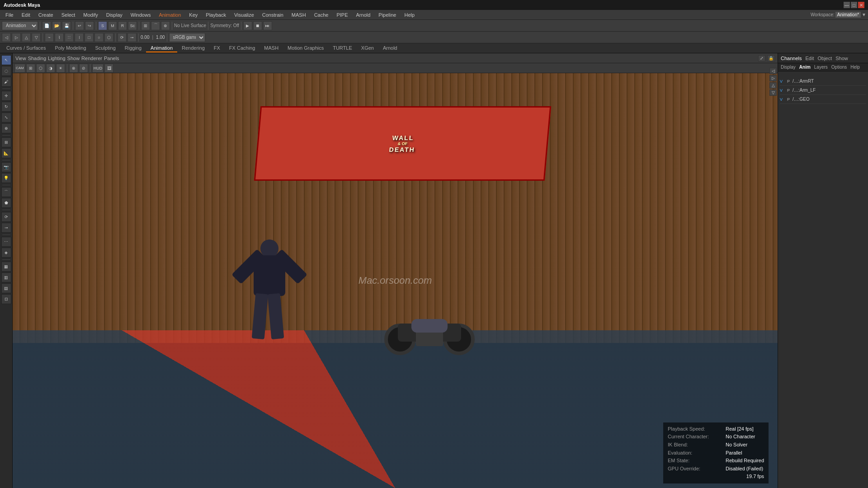 The image size is (868, 488). I want to click on tb2-deform1: ⟳, so click(122, 38).